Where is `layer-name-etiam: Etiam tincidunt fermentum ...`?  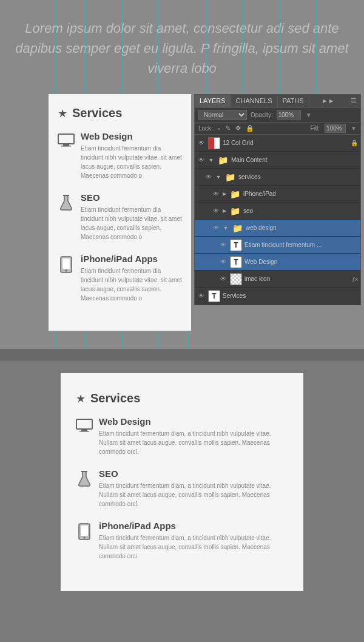 layer-name-etiam: Etiam tincidunt fermentum ... is located at coordinates (301, 245).